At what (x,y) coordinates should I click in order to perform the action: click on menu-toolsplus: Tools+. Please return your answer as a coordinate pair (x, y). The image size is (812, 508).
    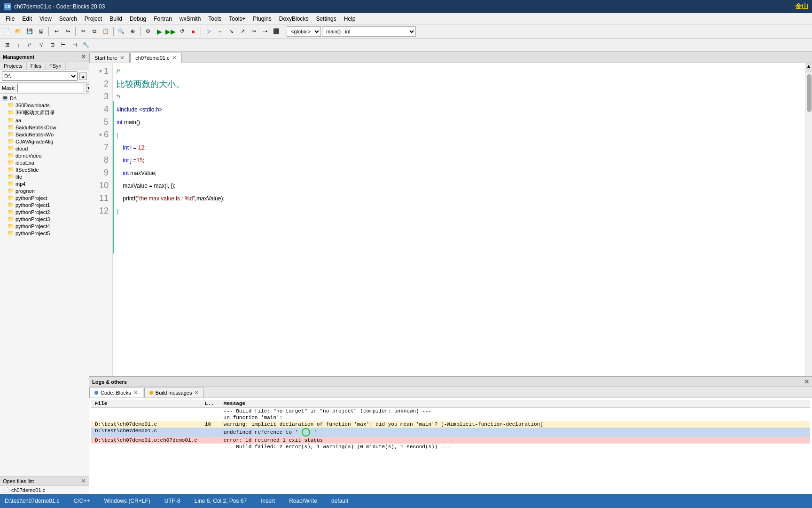
    Looking at the image, I should click on (237, 19).